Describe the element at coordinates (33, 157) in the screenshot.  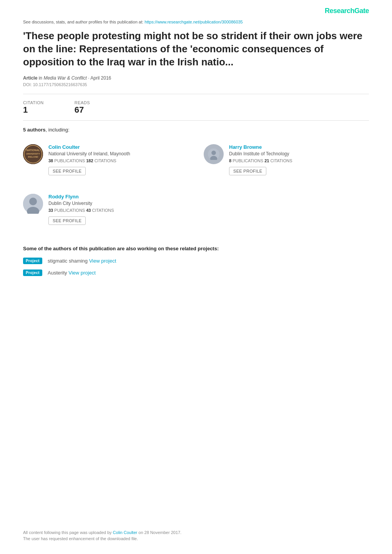
I see `svg-text: IRELAND` at that location.